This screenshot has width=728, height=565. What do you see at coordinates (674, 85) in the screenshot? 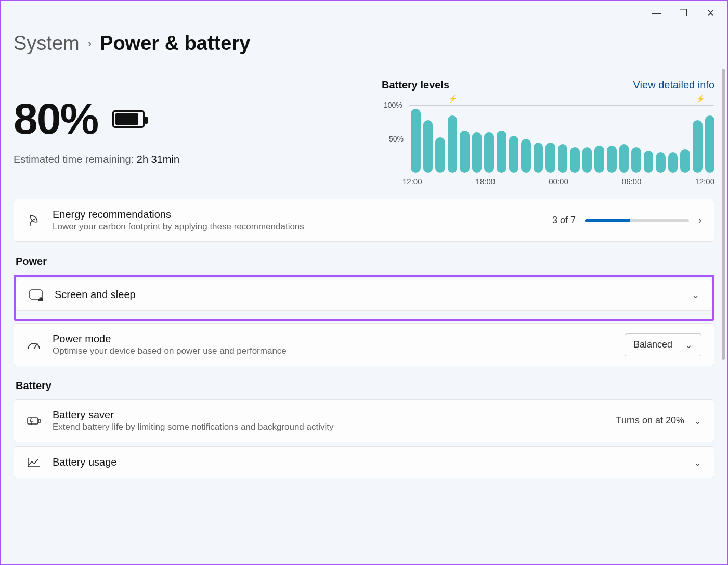
I see `view-detailed-link: View detailed info` at bounding box center [674, 85].